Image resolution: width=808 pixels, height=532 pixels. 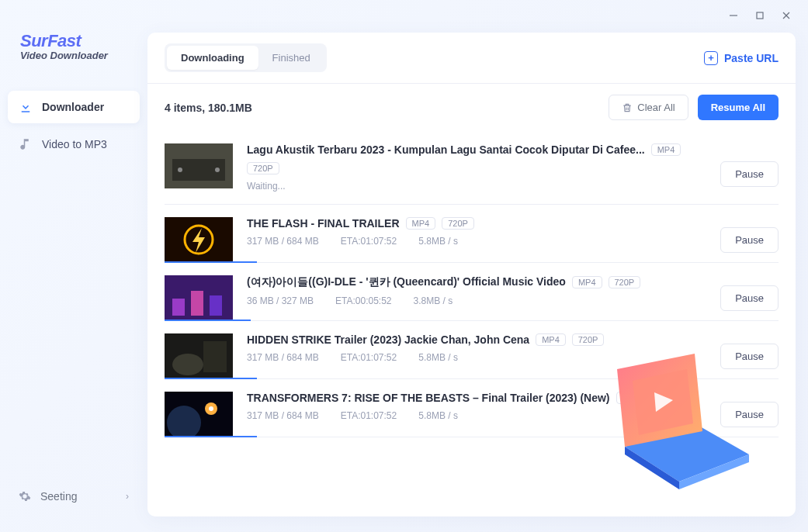 What do you see at coordinates (472, 58) in the screenshot?
I see `topbar: Downloading Finished + Paste URL` at bounding box center [472, 58].